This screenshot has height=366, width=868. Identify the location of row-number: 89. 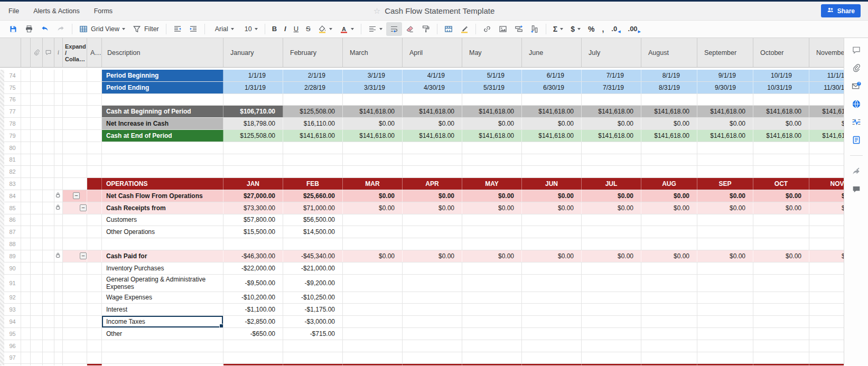
(11, 256).